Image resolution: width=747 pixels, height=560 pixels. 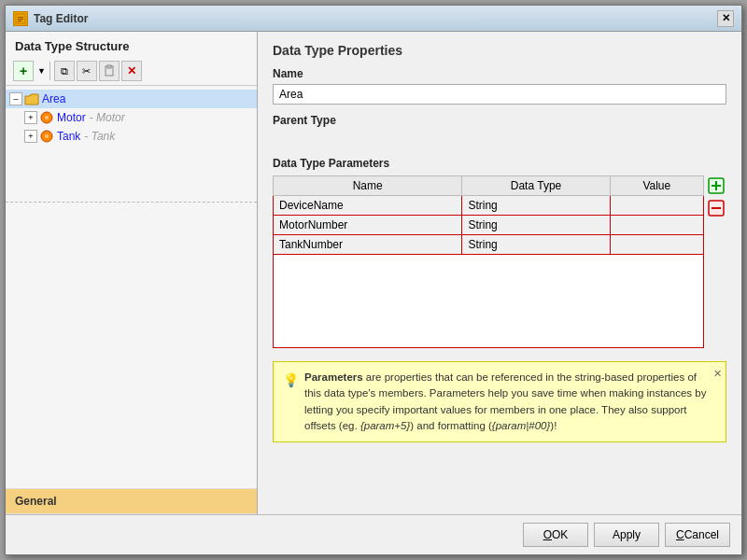 I want to click on parent-type-label: Parent Type, so click(x=500, y=120).